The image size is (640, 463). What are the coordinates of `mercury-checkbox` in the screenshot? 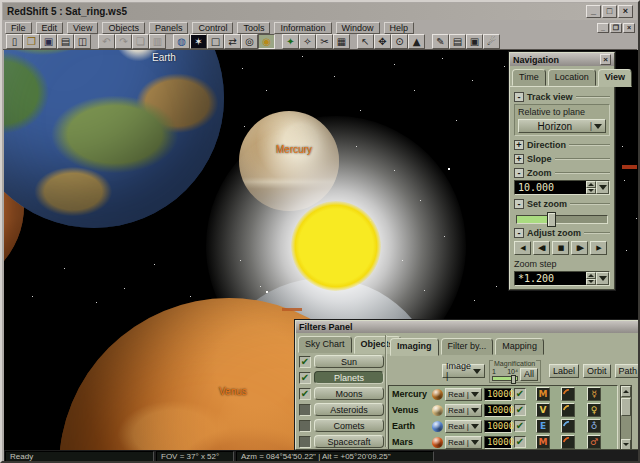 It's located at (520, 394).